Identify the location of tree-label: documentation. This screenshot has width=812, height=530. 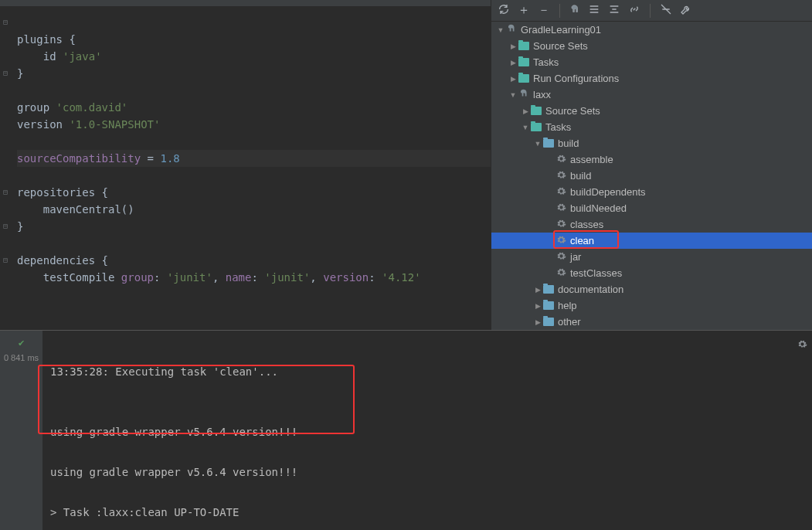
(590, 289).